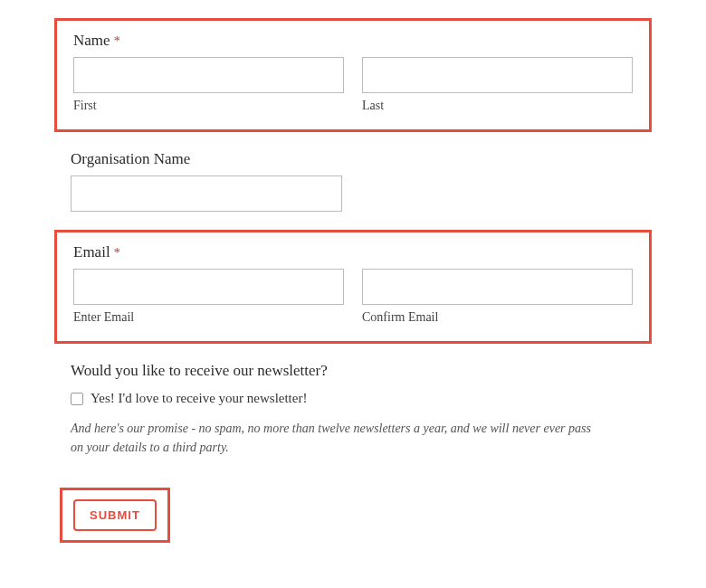  What do you see at coordinates (353, 297) in the screenshot?
I see `email-inputs-row: Enter Email Confirm Email` at bounding box center [353, 297].